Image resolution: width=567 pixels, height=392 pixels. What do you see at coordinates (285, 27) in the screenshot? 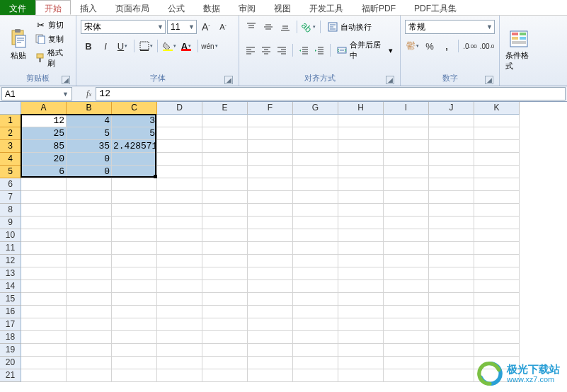
I see `align-bottom-button` at bounding box center [285, 27].